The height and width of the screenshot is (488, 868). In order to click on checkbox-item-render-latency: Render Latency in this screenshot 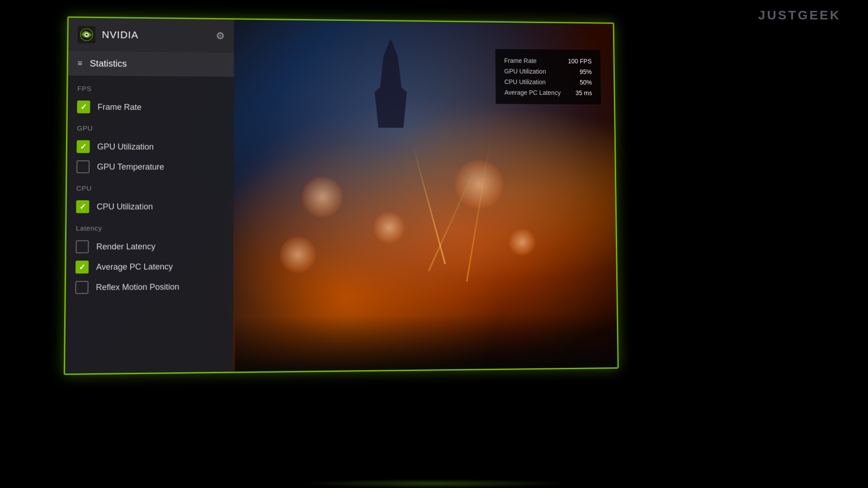, I will do `click(150, 247)`.